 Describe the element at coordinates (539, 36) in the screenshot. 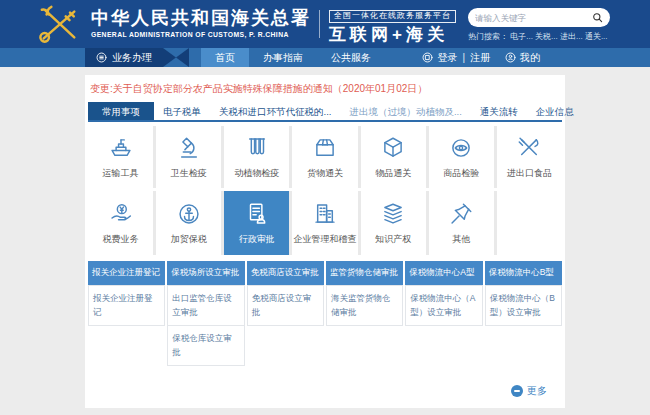

I see `hot-search-line: 热门搜索： 电子... 关税... 进出... 通关...` at that location.